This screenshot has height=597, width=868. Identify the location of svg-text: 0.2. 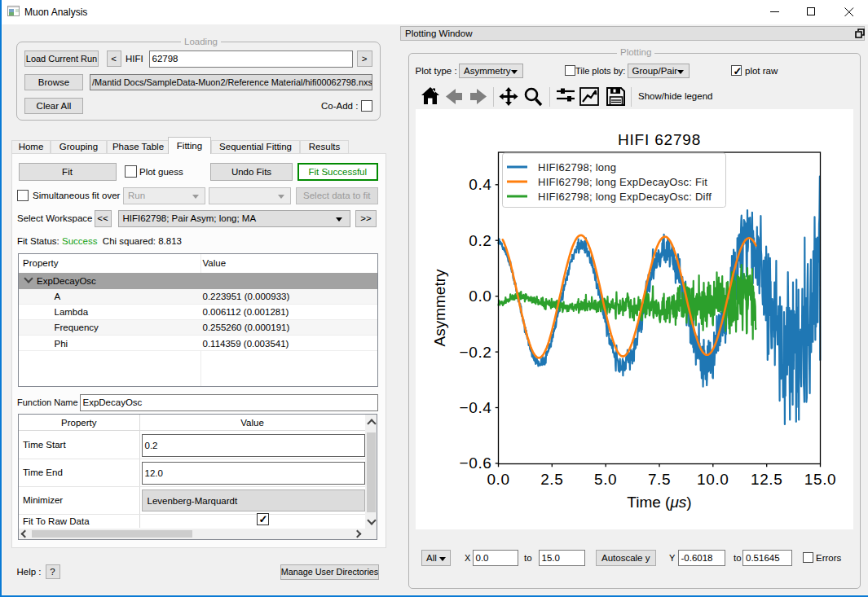
(480, 241).